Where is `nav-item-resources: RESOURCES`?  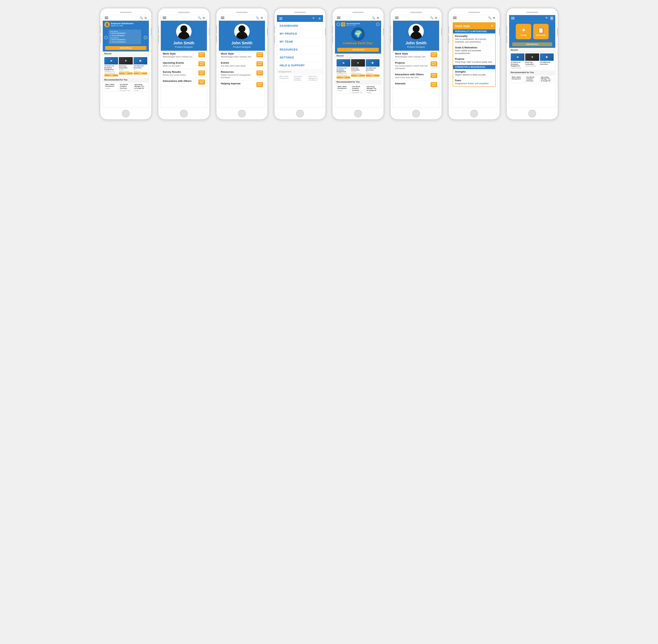 nav-item-resources: RESOURCES is located at coordinates (300, 49).